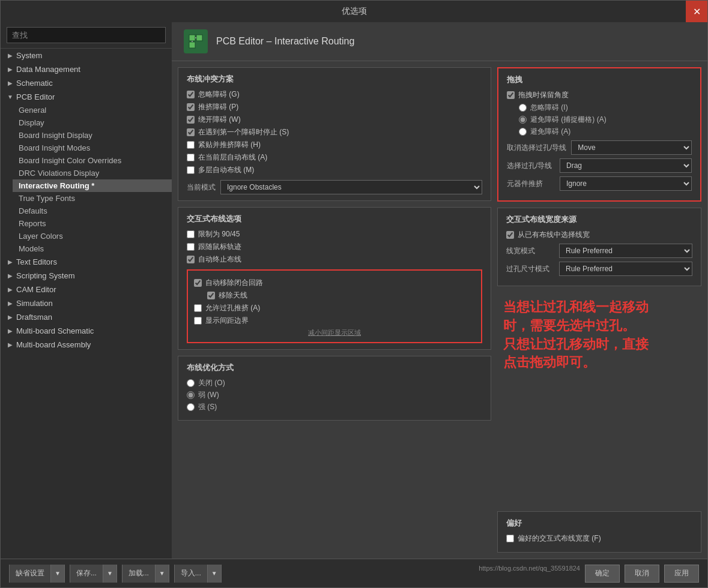  What do you see at coordinates (55, 331) in the screenshot?
I see `sidebar-item-label: Multi-board Schematic` at bounding box center [55, 331].